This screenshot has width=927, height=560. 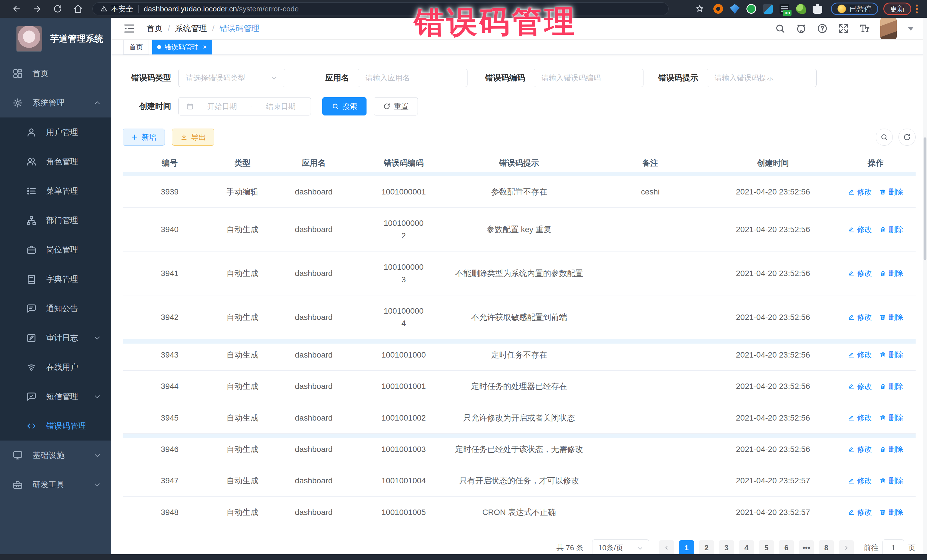 What do you see at coordinates (780, 29) in the screenshot?
I see `search-icon` at bounding box center [780, 29].